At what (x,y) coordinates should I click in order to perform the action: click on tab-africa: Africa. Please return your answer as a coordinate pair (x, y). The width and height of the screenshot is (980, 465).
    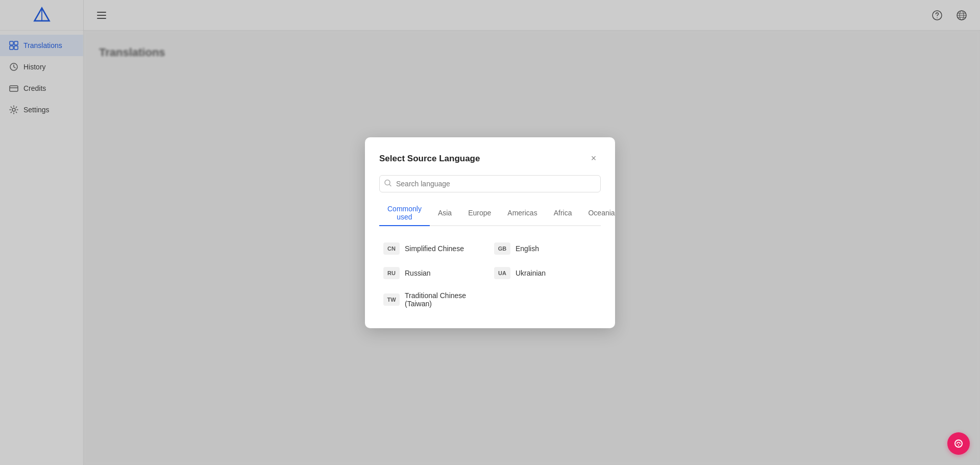
    Looking at the image, I should click on (563, 213).